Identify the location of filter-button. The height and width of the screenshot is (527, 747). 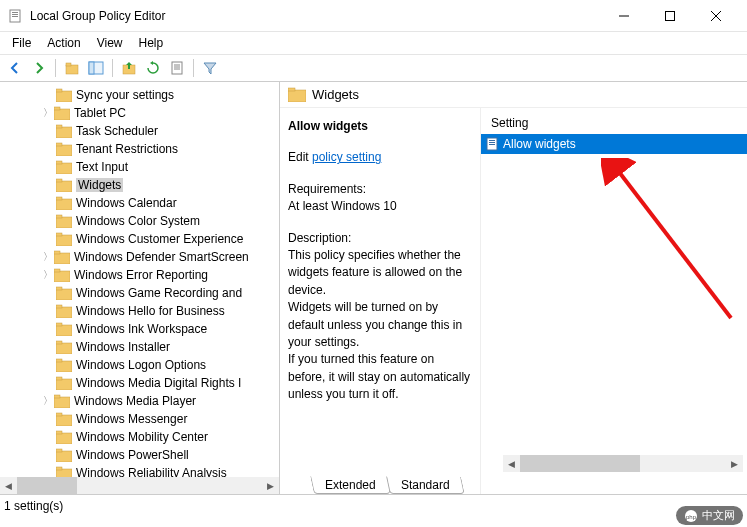
(210, 68).